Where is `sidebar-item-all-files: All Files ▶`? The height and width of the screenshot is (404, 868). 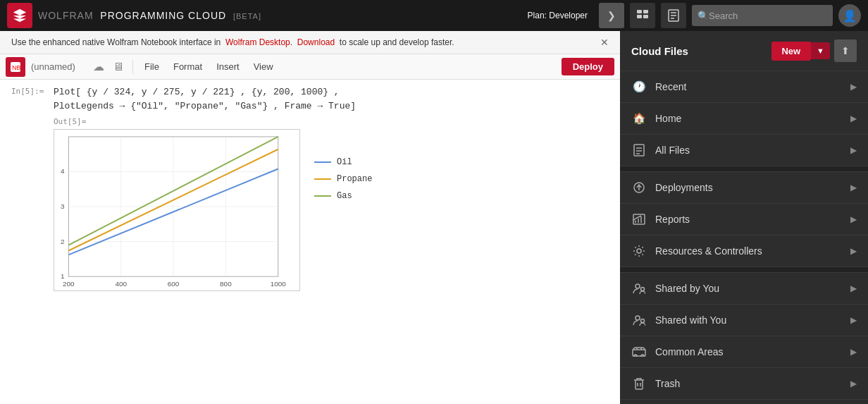
sidebar-item-all-files: All Files ▶ is located at coordinates (744, 151).